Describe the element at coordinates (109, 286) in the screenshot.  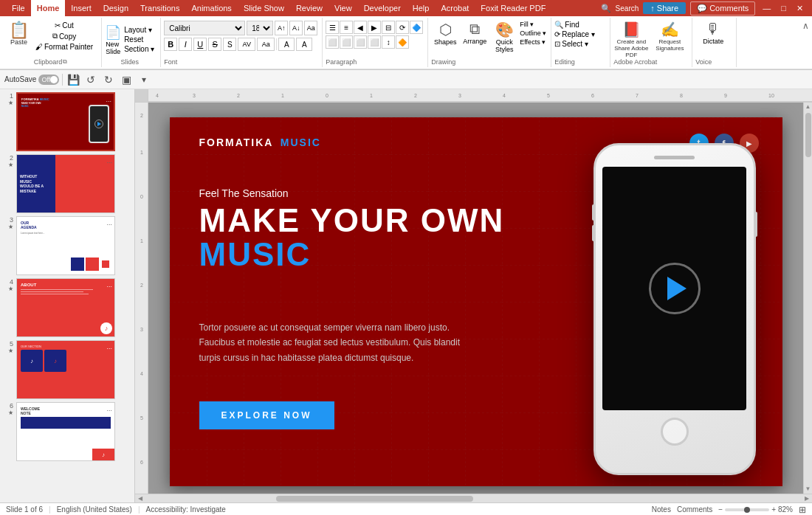
I see `s4-more-btn: ···` at that location.